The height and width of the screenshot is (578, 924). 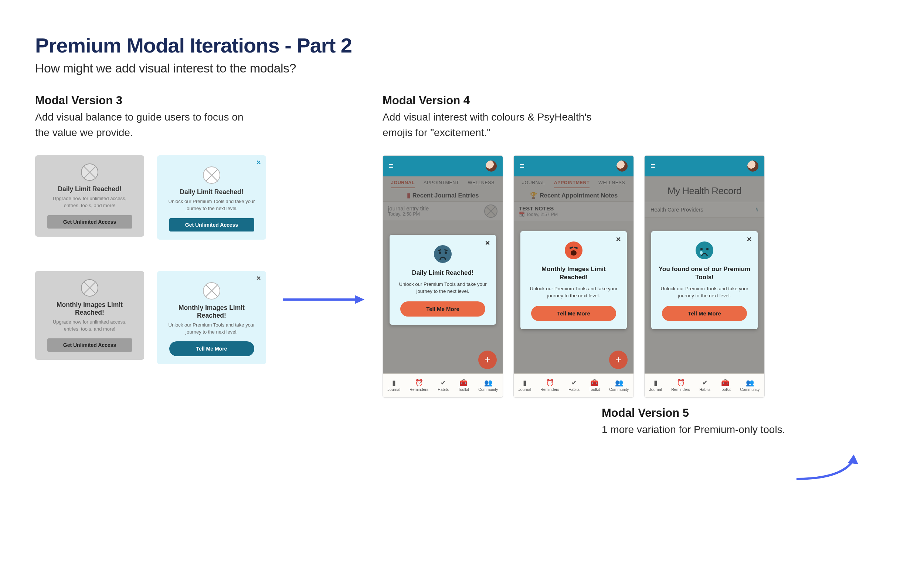 I want to click on v3-title: Modal Version 3, so click(x=186, y=101).